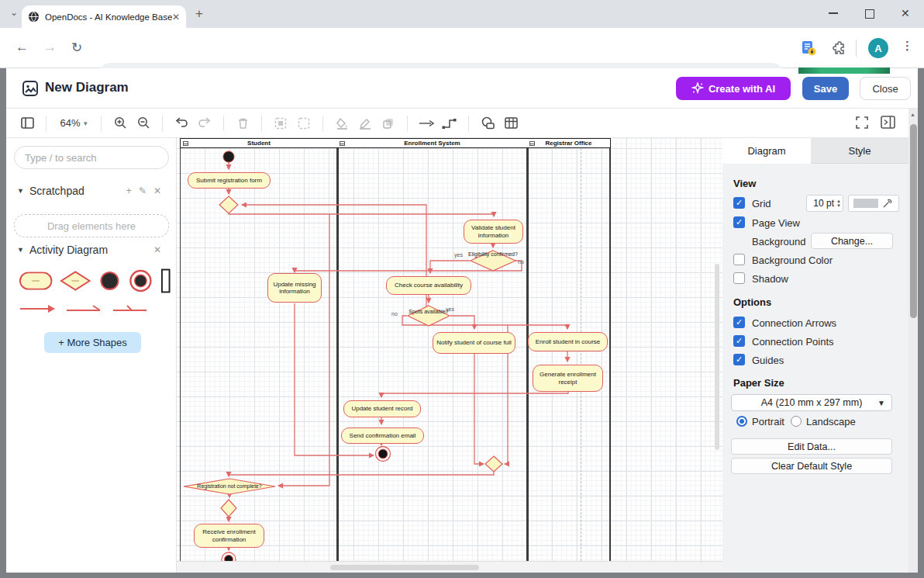  I want to click on shape-initial-node, so click(110, 281).